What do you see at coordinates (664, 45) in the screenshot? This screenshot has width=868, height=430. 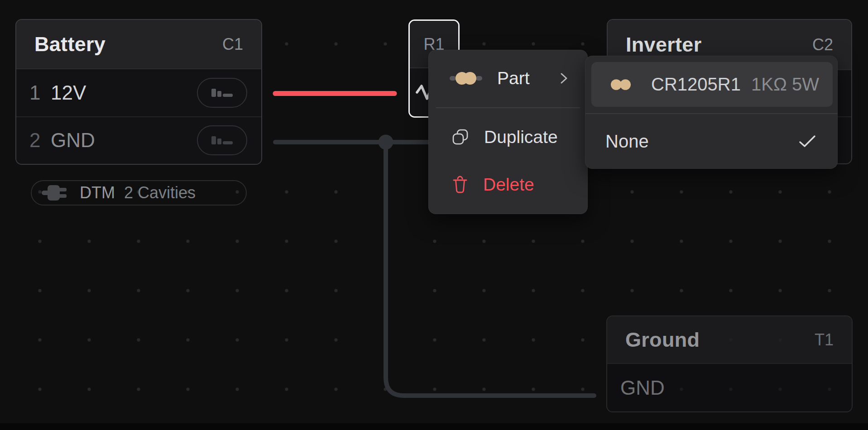 I see `inverter-title: Inverter` at bounding box center [664, 45].